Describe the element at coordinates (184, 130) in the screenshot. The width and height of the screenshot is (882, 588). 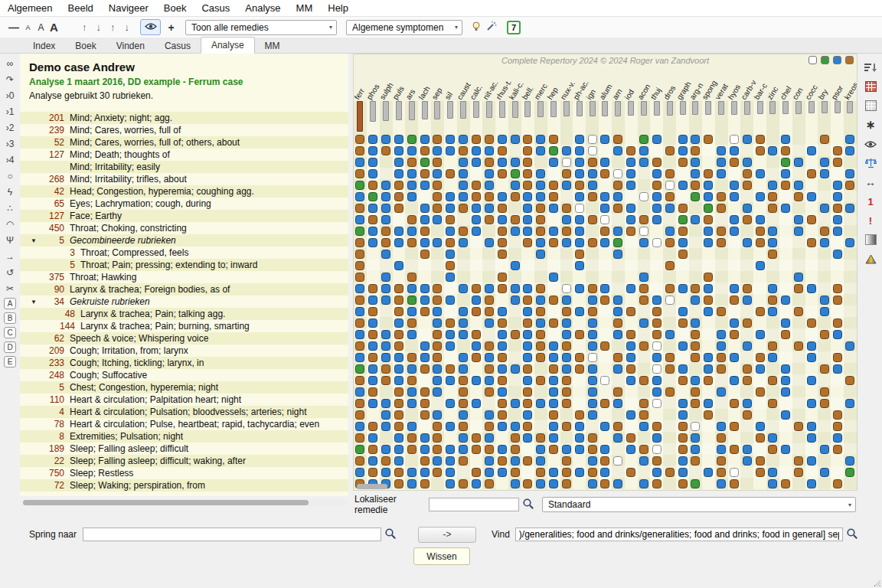
I see `rubric-row: 239Mind; Cares, worries, full of` at that location.